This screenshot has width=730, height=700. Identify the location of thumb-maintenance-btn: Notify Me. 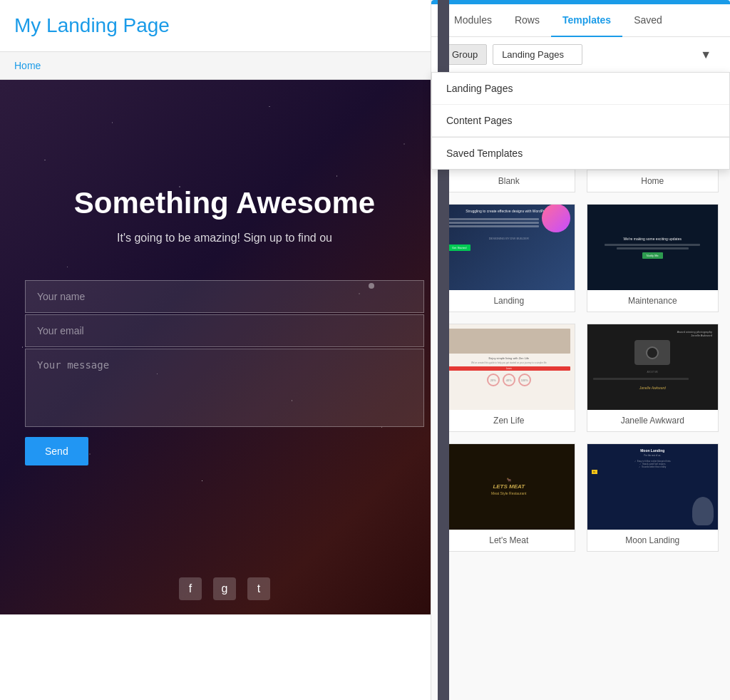
(653, 255).